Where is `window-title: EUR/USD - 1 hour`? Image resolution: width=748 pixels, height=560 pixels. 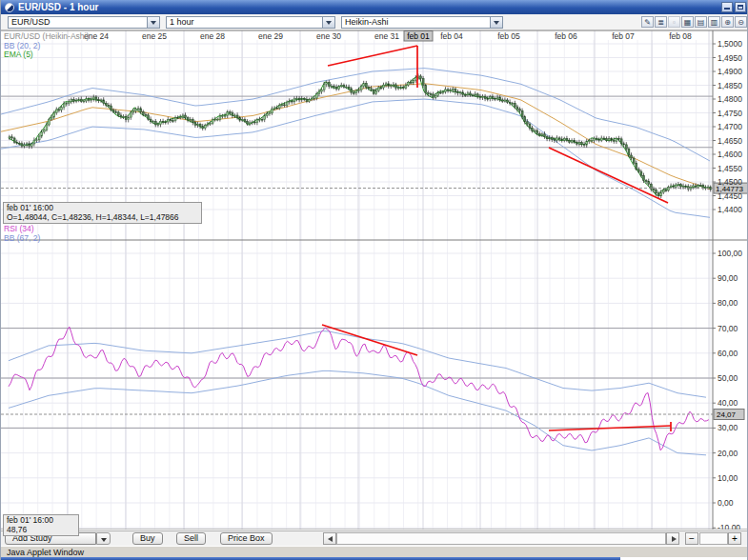
window-title: EUR/USD - 1 hour is located at coordinates (58, 8).